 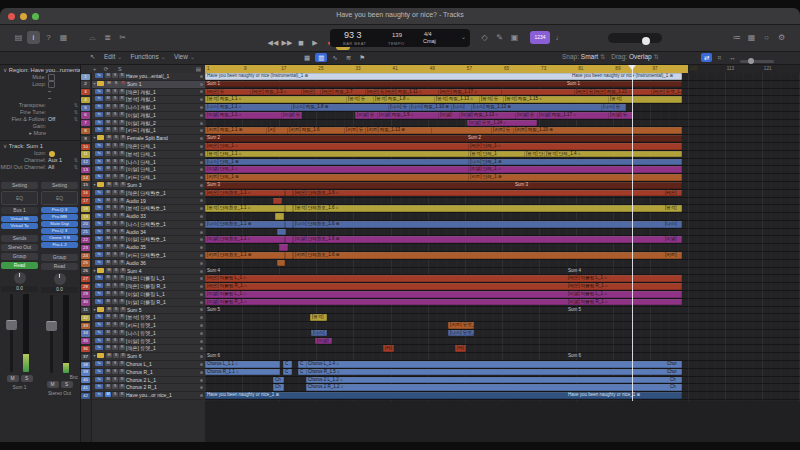 I want to click on track-header-row: ⇆MSR[레온] 듀엣_1, so click(x=148, y=349).